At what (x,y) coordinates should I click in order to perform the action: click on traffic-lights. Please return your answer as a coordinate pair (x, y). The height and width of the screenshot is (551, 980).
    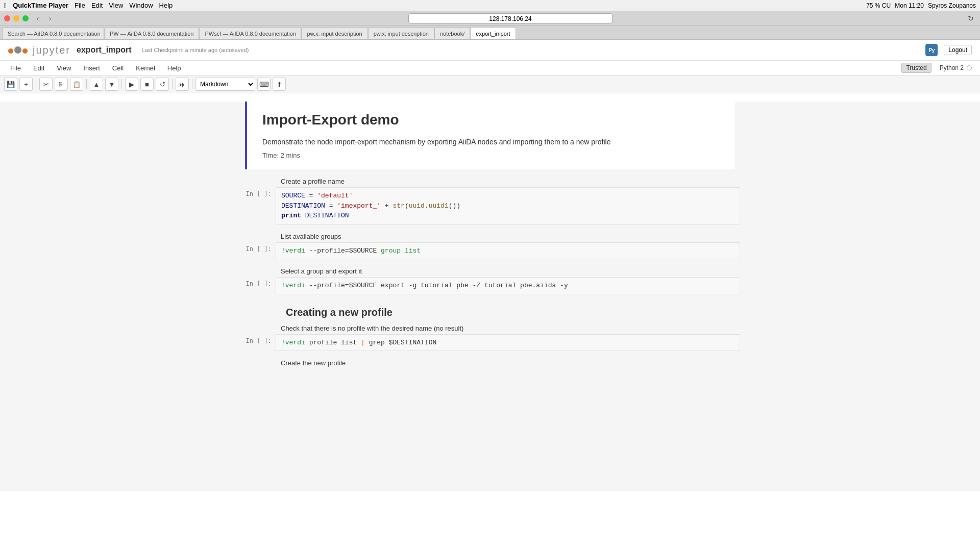
    Looking at the image, I should click on (16, 18).